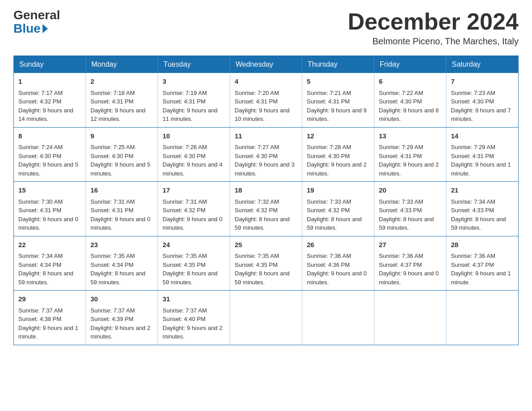  Describe the element at coordinates (194, 209) in the screenshot. I see `calendar-cell: 17Sunrise: 7:31 AMSunset: 4:32 PMDayligh…` at that location.